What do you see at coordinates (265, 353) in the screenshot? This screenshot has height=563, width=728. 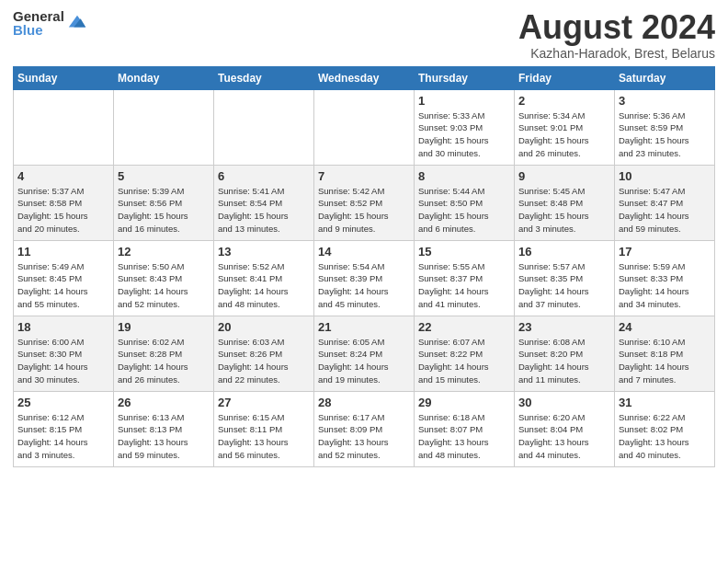 I see `calendar-cell: 20Sunrise: 6:03 AM Sunset: 8:26 PM Dayli…` at bounding box center [265, 353].